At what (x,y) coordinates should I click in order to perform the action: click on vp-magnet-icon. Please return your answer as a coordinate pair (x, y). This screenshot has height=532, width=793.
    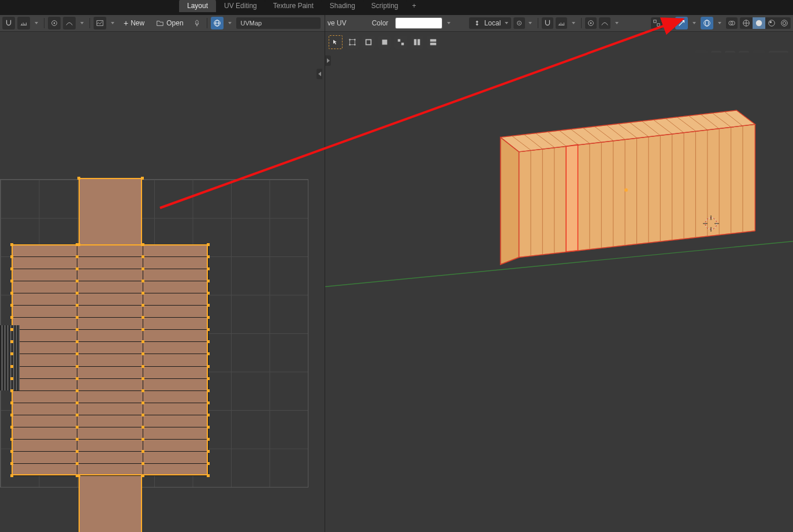
    Looking at the image, I should click on (548, 23).